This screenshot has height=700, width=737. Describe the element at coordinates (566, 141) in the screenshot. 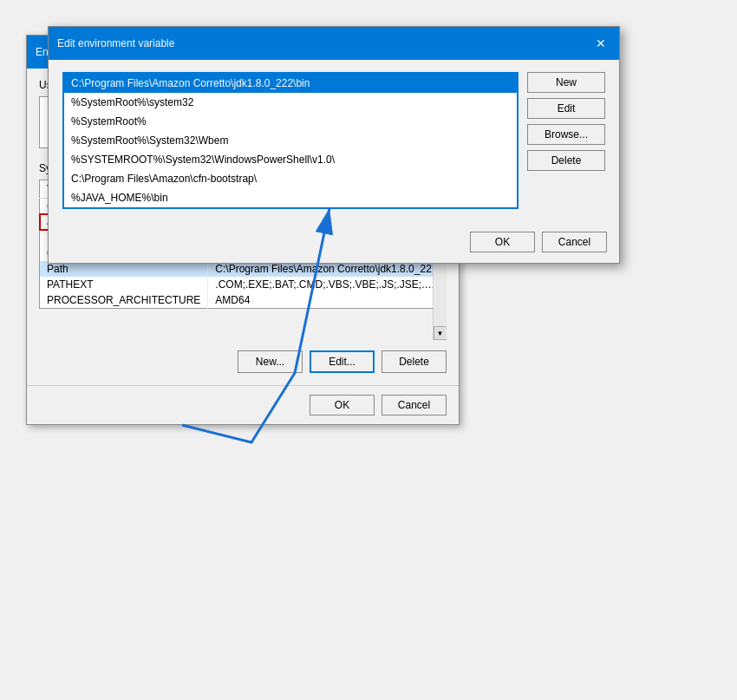

I see `edit-side-buttons: New Edit Browse... Delete` at that location.